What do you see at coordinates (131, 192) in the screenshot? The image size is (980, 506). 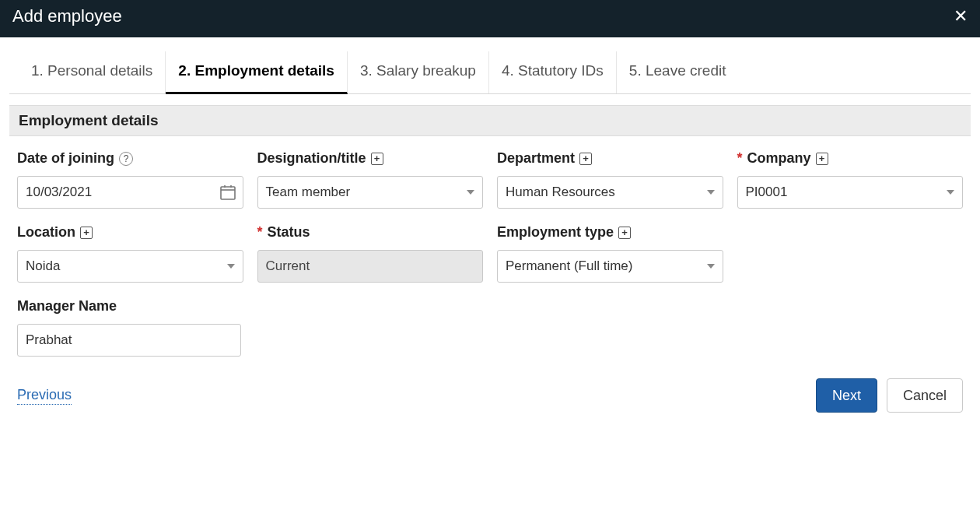 I see `control-date-of-joining` at bounding box center [131, 192].